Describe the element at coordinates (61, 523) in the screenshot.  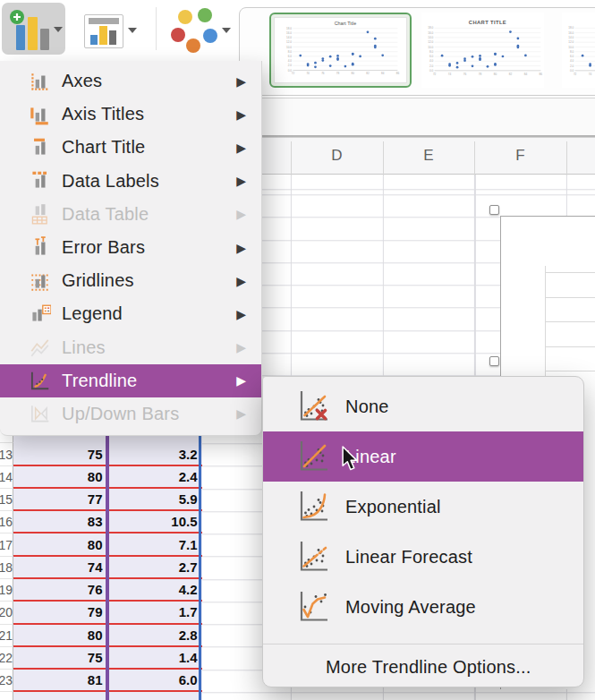
I see `cell-x: 83` at that location.